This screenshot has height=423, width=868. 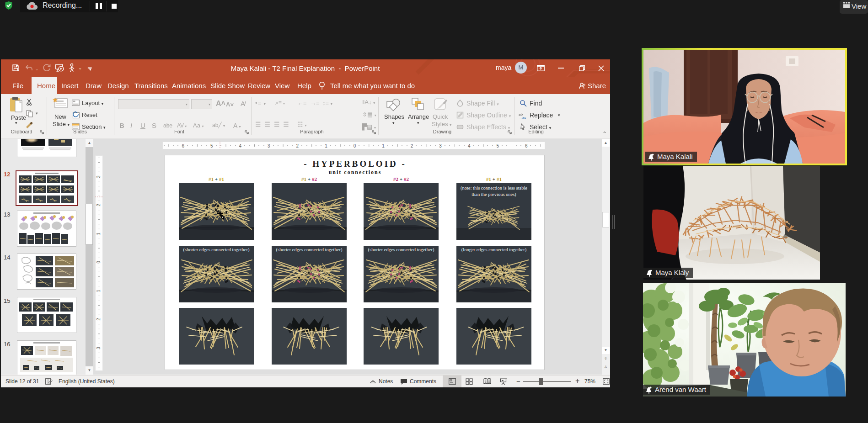 I want to click on svg-text: than the previous ones), so click(x=494, y=195).